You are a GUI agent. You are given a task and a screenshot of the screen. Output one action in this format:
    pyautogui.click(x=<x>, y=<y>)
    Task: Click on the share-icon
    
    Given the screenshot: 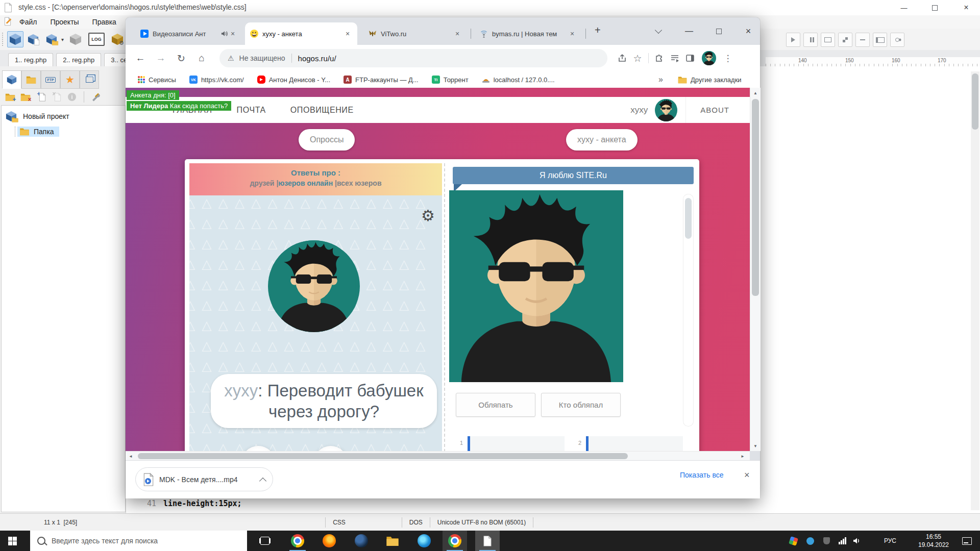 What is the action you would take?
    pyautogui.click(x=622, y=58)
    